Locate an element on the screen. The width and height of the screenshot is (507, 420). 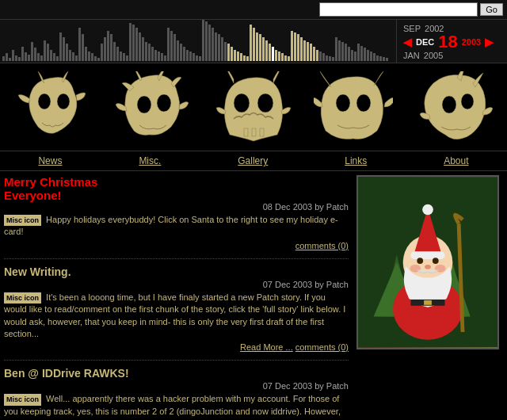
nav-about: About is located at coordinates (456, 161).